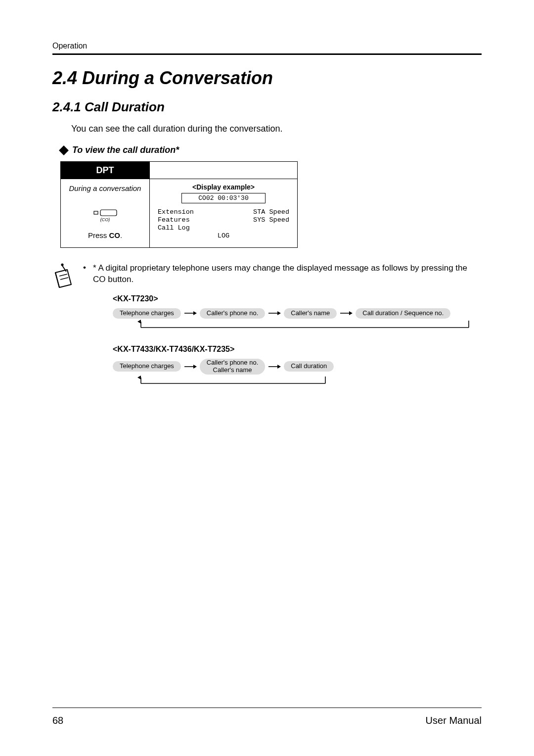  Describe the element at coordinates (179, 205) in the screenshot. I see `dpt-panel: DPT During a conversation (CO) Press CO.` at that location.